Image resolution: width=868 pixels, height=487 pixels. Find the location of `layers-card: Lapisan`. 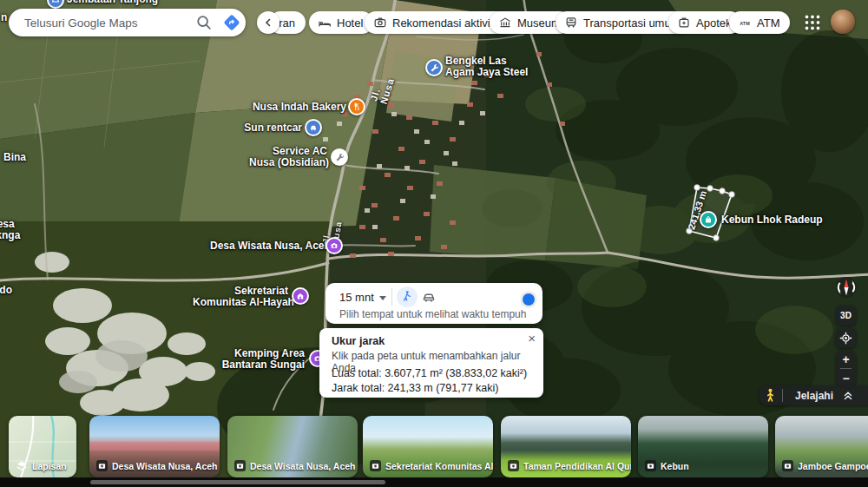

layers-card: Lapisan is located at coordinates (43, 446).